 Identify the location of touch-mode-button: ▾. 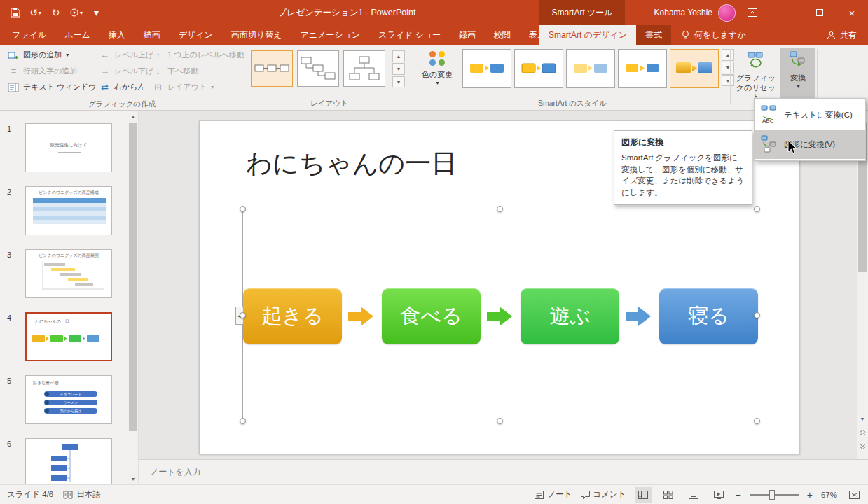
(76, 13).